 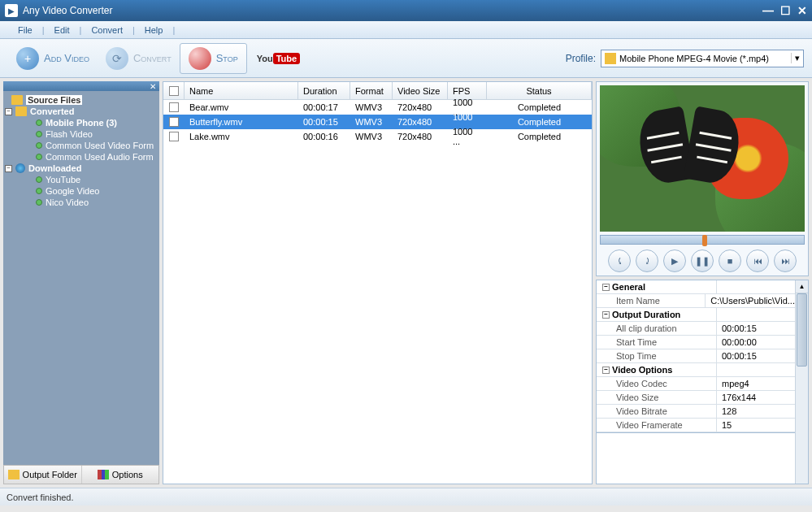 I want to click on close-button: ✕, so click(x=802, y=11).